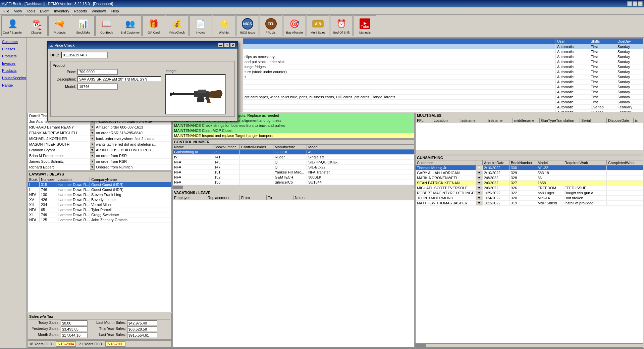 The width and height of the screenshot is (644, 349). What do you see at coordinates (177, 26) in the screenshot?
I see `toolbar-price-check: 💰 PriceCheck` at bounding box center [177, 26].